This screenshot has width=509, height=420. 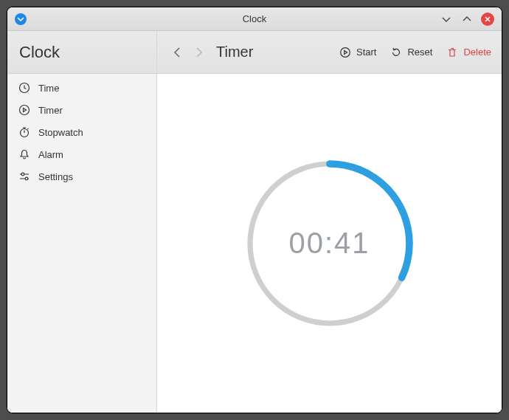 What do you see at coordinates (82, 52) in the screenshot?
I see `sidebar-header: Clock` at bounding box center [82, 52].